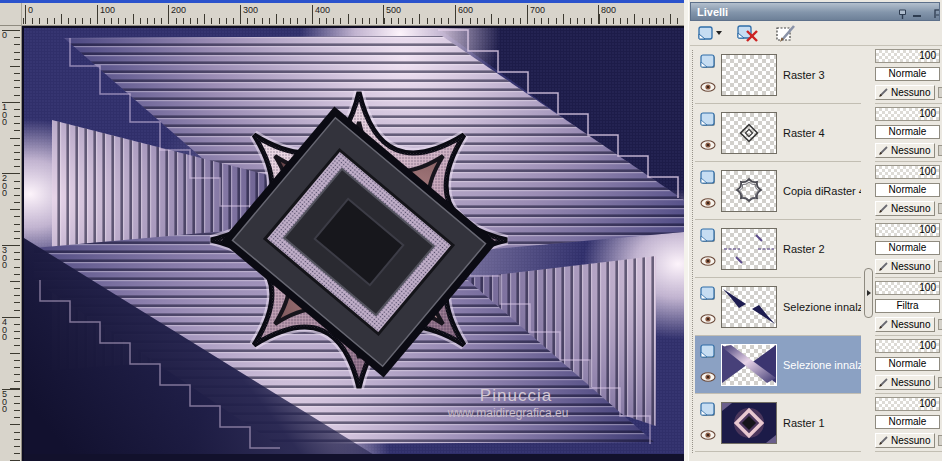  Describe the element at coordinates (29, 14) in the screenshot. I see `ruler-label: 0` at that location.